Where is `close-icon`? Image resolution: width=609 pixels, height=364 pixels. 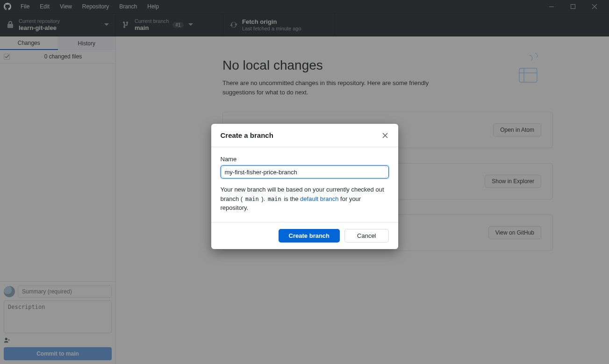 close-icon is located at coordinates (385, 136).